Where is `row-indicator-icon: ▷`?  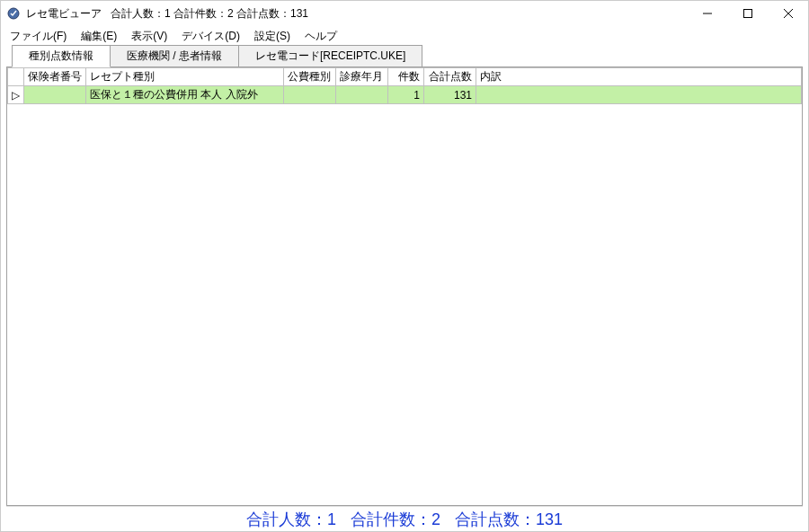
row-indicator-icon: ▷ is located at coordinates (16, 95).